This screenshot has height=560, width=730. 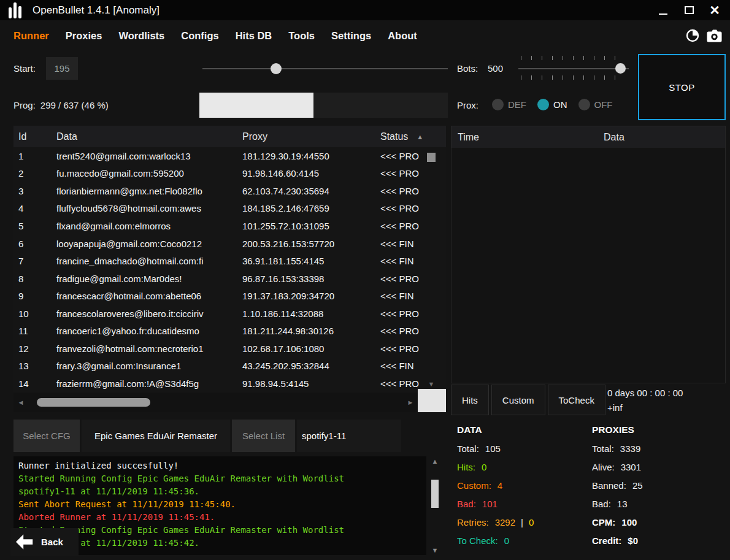 I want to click on cell-id: 4, so click(x=33, y=209).